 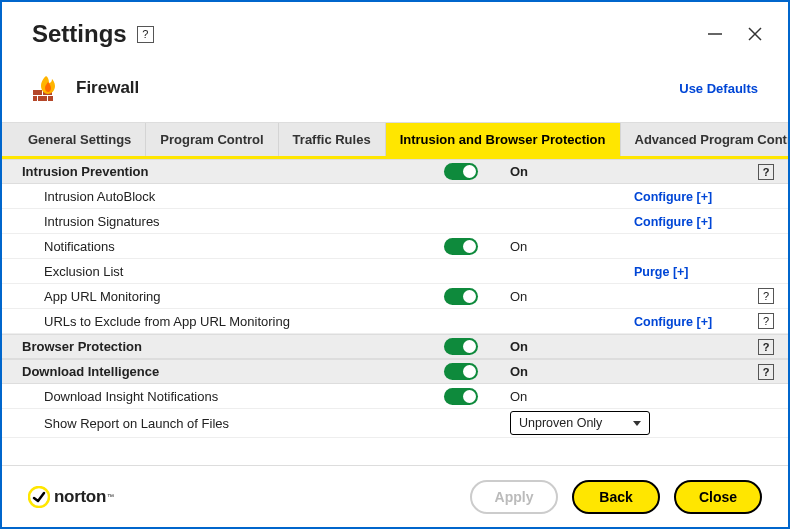 What do you see at coordinates (212, 140) in the screenshot?
I see `tab-program-control: Program Control` at bounding box center [212, 140].